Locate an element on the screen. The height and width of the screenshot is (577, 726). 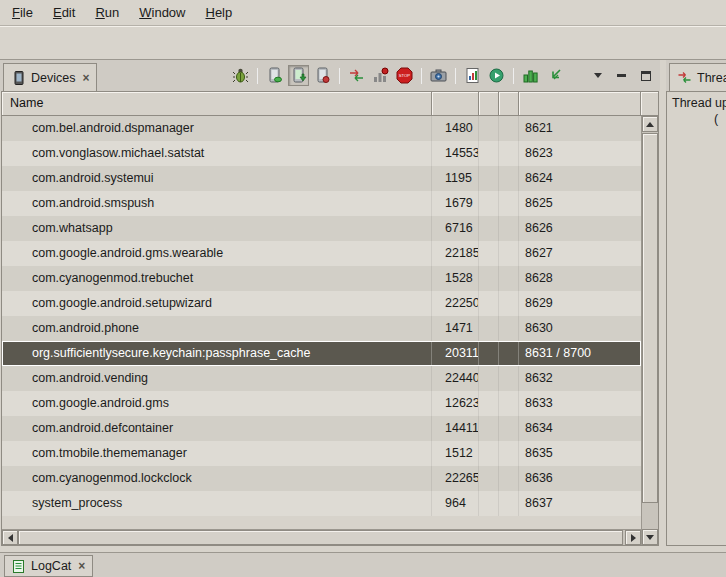
screen-capture-icon is located at coordinates (438, 76).